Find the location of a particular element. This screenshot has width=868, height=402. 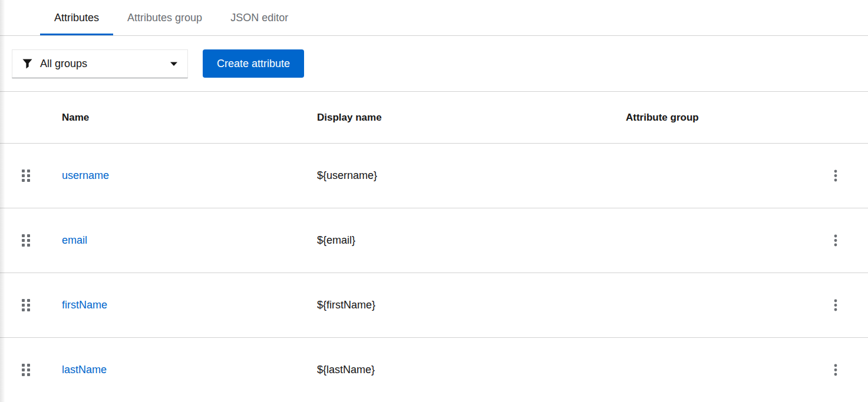

column-header-name: Name is located at coordinates (190, 118).